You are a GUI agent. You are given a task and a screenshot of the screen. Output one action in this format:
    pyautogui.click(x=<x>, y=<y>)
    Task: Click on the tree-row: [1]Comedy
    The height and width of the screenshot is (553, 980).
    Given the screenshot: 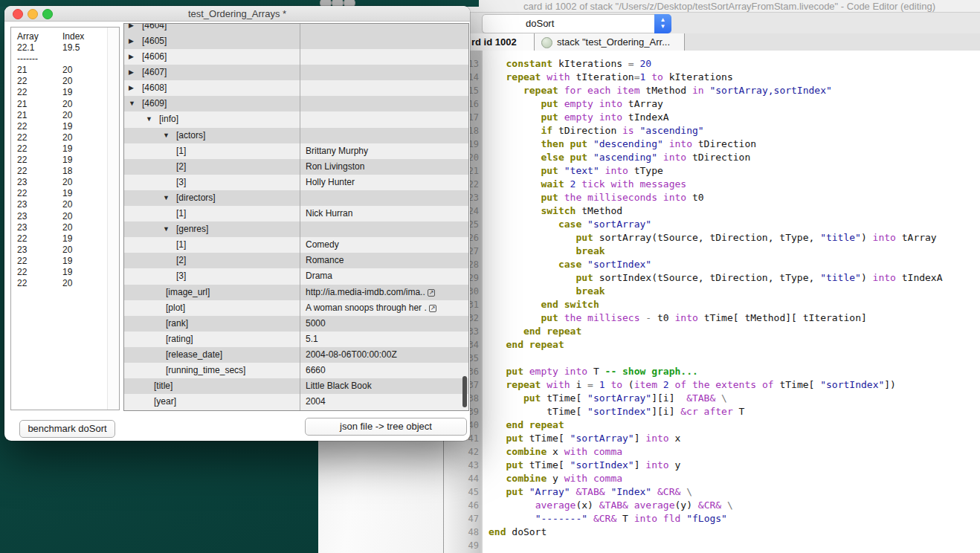 What is the action you would take?
    pyautogui.click(x=296, y=245)
    